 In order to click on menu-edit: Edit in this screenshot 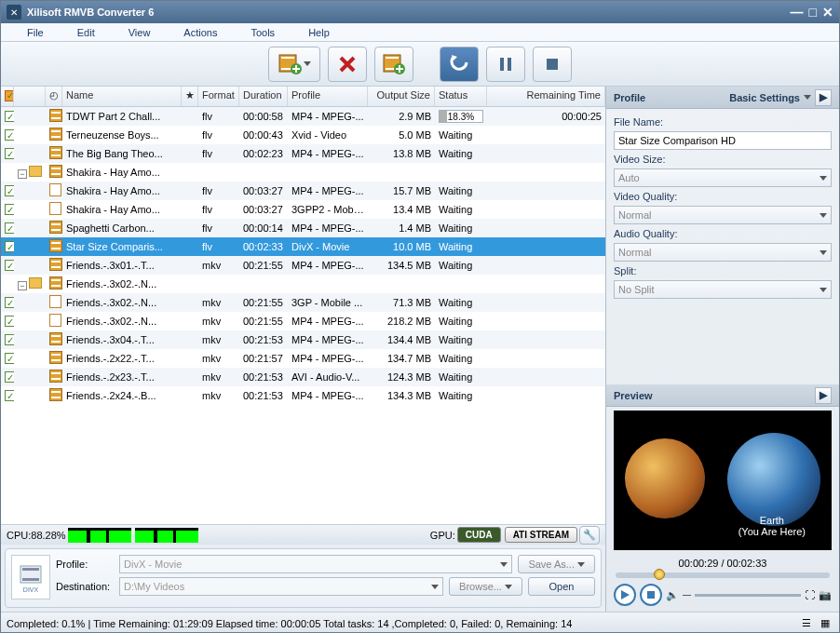, I will do `click(86, 33)`.